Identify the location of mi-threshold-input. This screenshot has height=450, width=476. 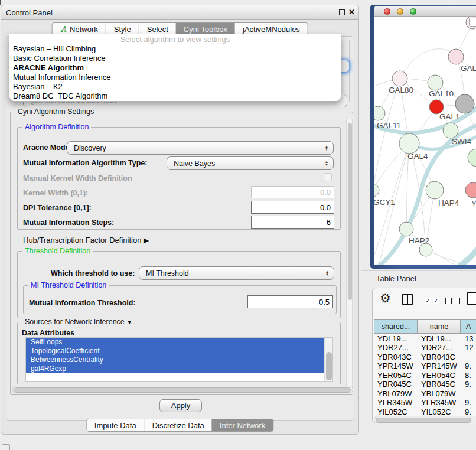
(291, 302).